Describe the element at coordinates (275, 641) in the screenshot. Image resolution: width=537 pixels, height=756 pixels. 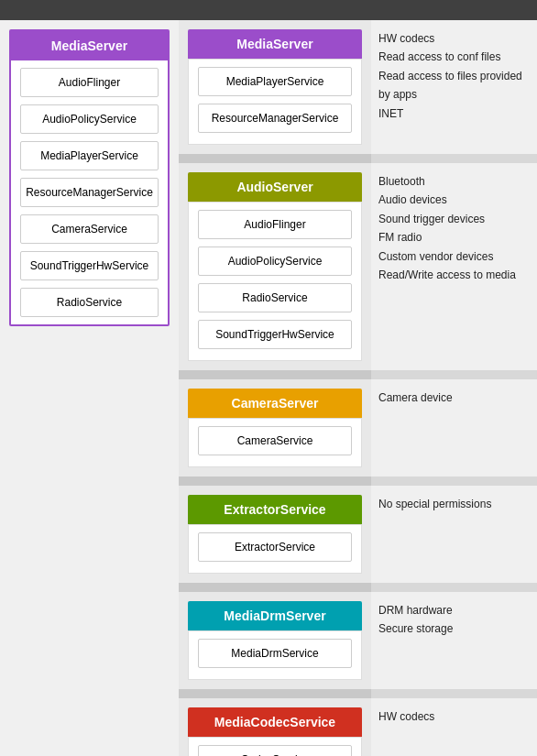
I see `mediadrmserver-mid: MediaDrmServer MediaDrmService` at that location.